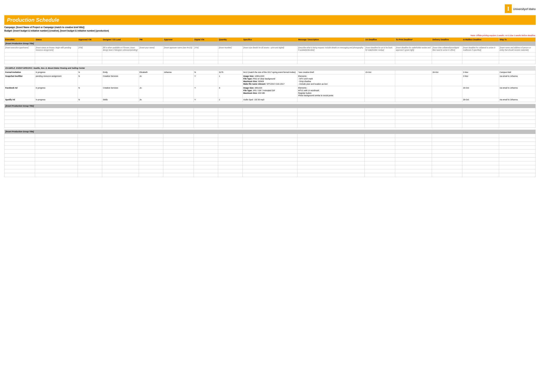 The width and height of the screenshot is (540, 392). What do you see at coordinates (90, 92) in the screenshot?
I see `ex3-approved: N` at bounding box center [90, 92].